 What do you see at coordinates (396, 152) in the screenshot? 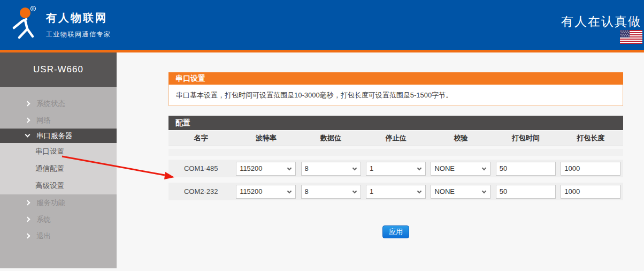
I see `table-spacer-row` at bounding box center [396, 152].